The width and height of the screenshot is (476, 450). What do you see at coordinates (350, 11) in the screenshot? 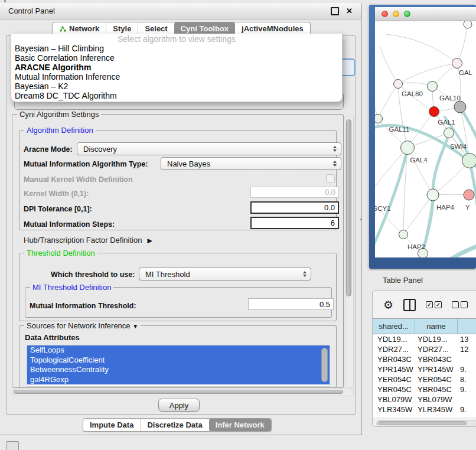
I see `close-panel-icon: ✕` at bounding box center [350, 11].